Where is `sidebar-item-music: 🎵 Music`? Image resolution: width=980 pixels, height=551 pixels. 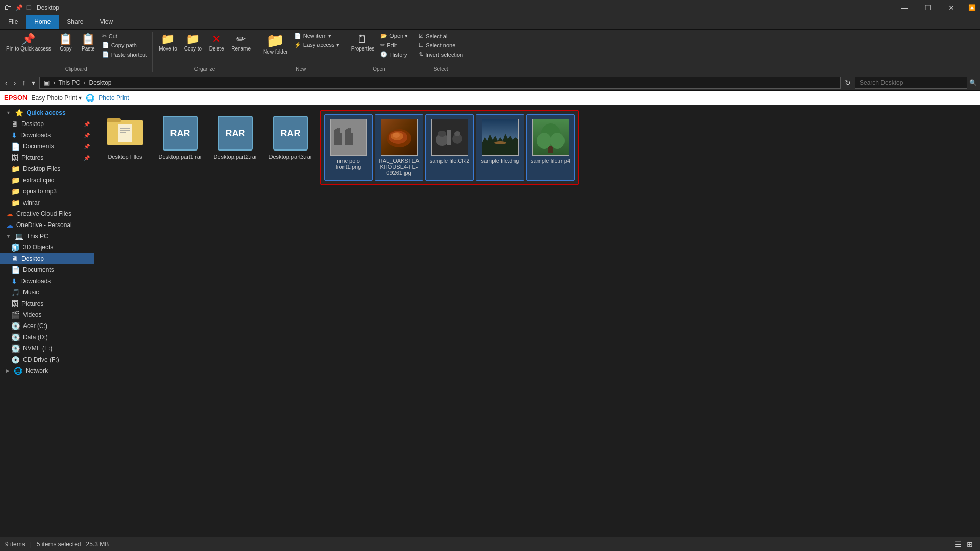 sidebar-item-music: 🎵 Music is located at coordinates (47, 292).